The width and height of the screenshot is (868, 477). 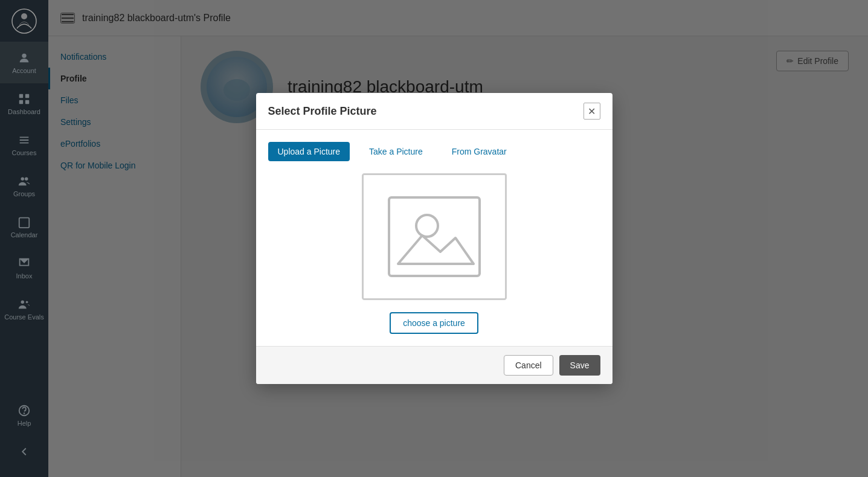 What do you see at coordinates (480, 152) in the screenshot?
I see `tab-from-gravatar: From Gravatar` at bounding box center [480, 152].